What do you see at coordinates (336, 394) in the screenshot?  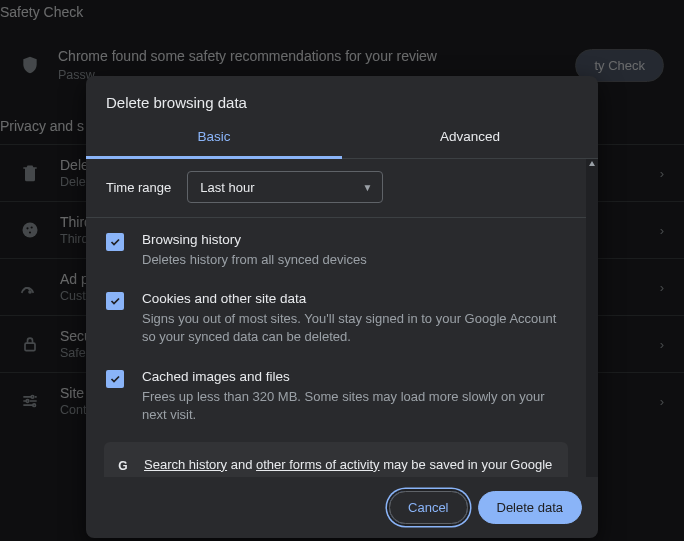 I see `option-cached: Cached images and files Frees up less th…` at bounding box center [336, 394].